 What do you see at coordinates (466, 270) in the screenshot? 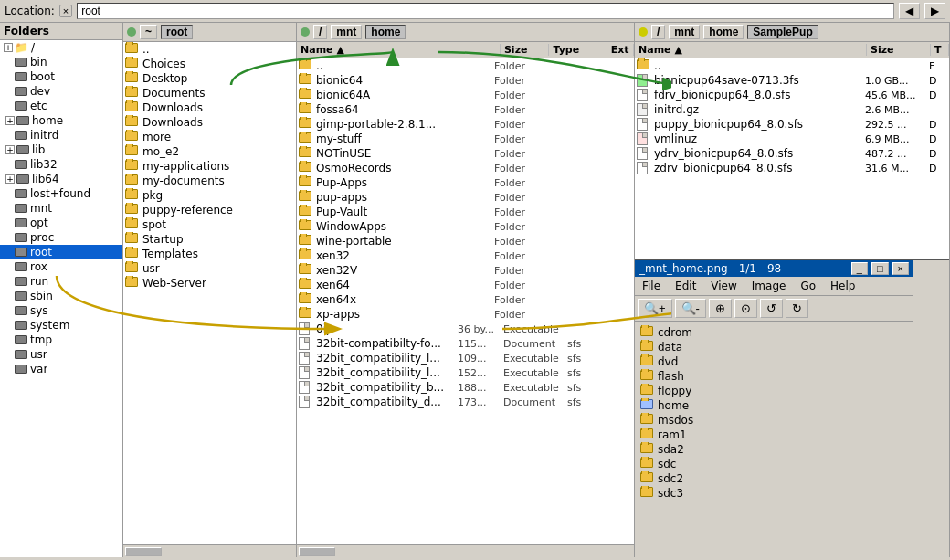
I see `list-item-xen32v: xen32V Folder` at bounding box center [466, 270].